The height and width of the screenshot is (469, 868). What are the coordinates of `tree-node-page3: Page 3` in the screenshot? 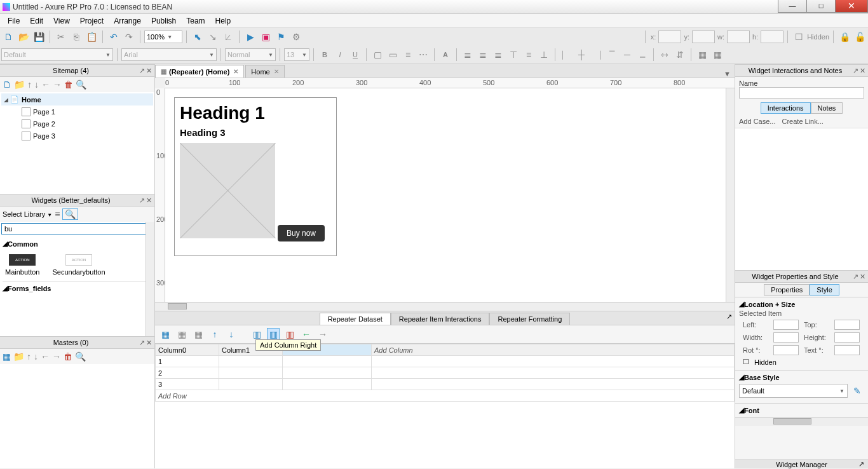 It's located at (78, 136).